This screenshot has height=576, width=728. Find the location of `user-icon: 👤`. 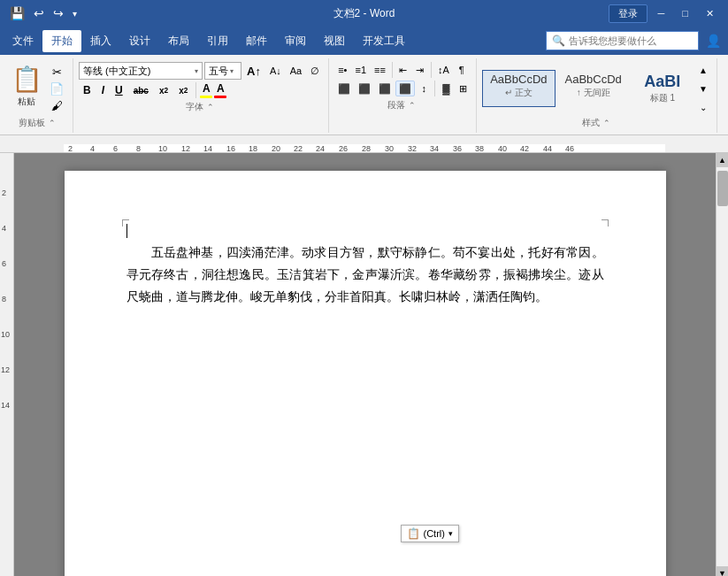

user-icon: 👤 is located at coordinates (713, 41).